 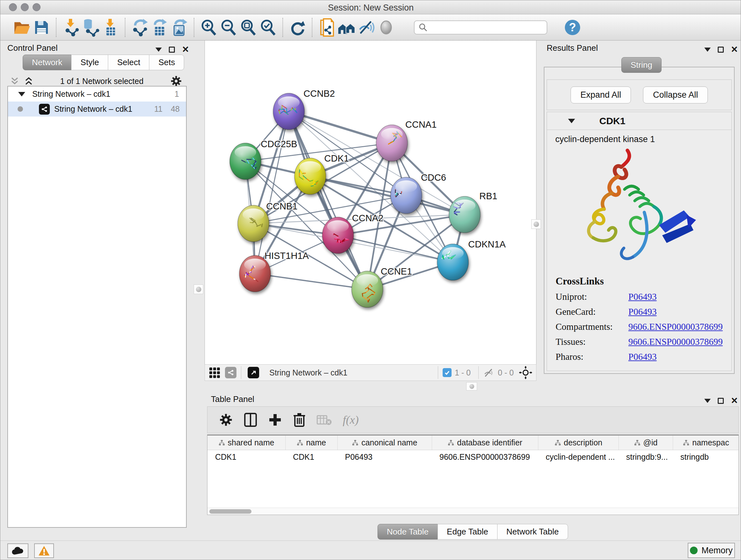 What do you see at coordinates (367, 289) in the screenshot?
I see `node-CCNE1` at bounding box center [367, 289].